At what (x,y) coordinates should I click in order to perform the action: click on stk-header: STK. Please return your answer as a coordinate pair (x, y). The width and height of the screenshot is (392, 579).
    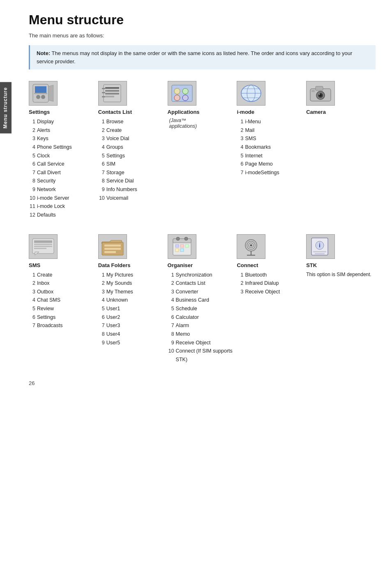
    Looking at the image, I should click on (339, 265).